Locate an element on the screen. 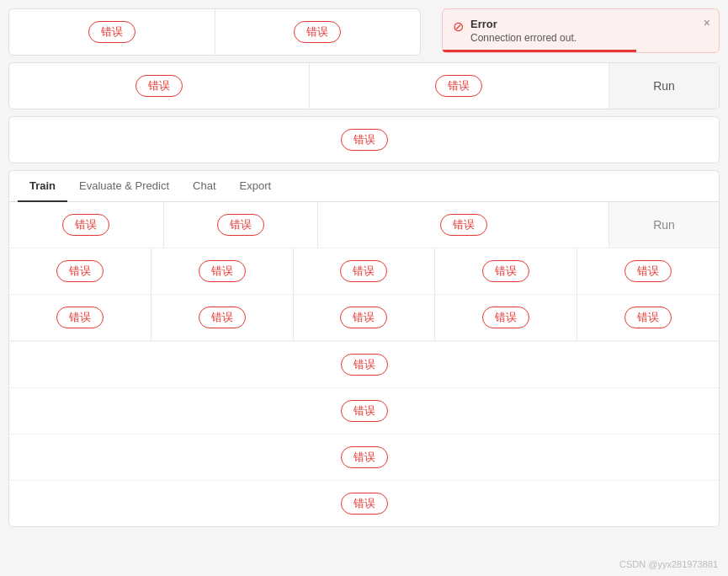  error-toast-progress is located at coordinates (539, 51).